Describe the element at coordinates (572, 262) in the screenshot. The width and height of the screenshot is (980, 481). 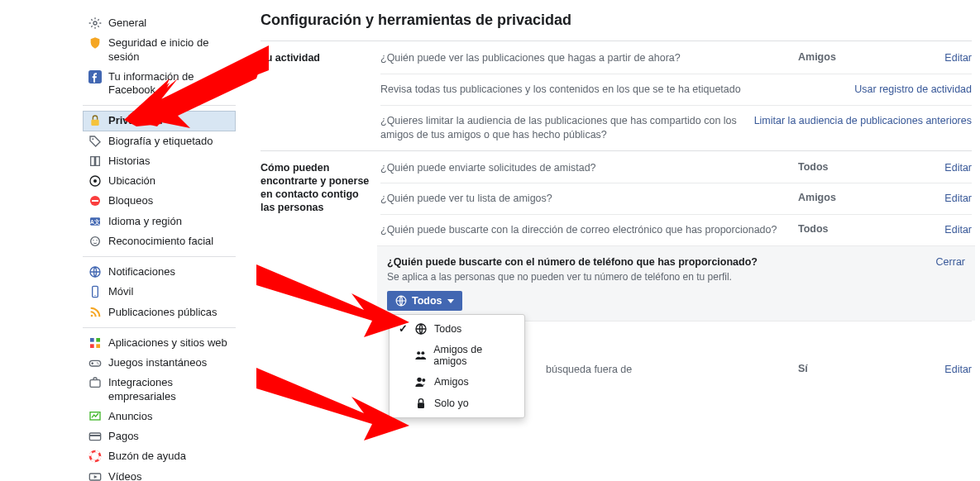
I see `expanded-title: ¿Quién puede buscarte con el número de t…` at that location.